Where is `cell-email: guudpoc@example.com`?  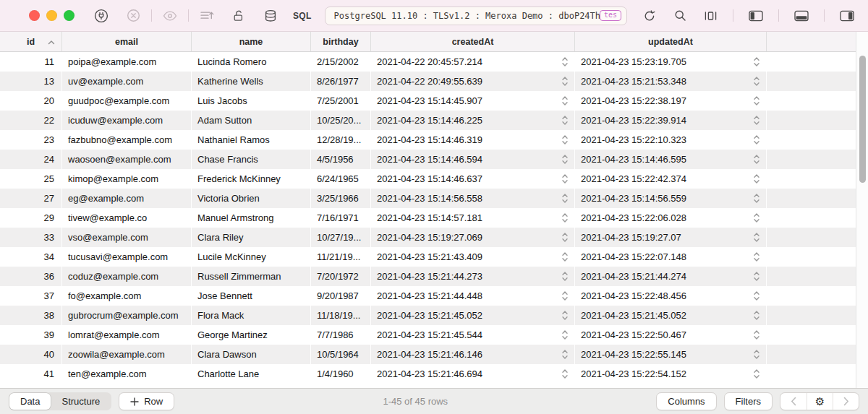
cell-email: guudpoc@example.com is located at coordinates (127, 101).